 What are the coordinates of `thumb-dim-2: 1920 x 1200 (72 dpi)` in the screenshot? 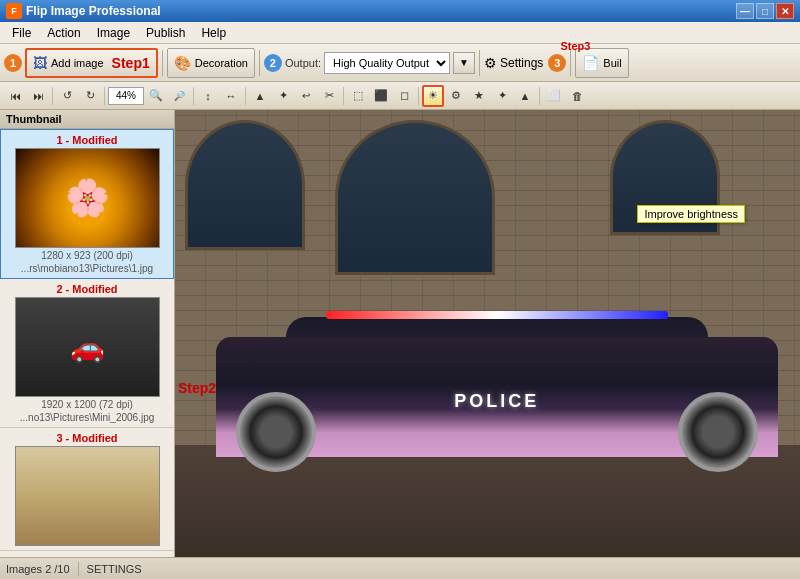 It's located at (87, 404).